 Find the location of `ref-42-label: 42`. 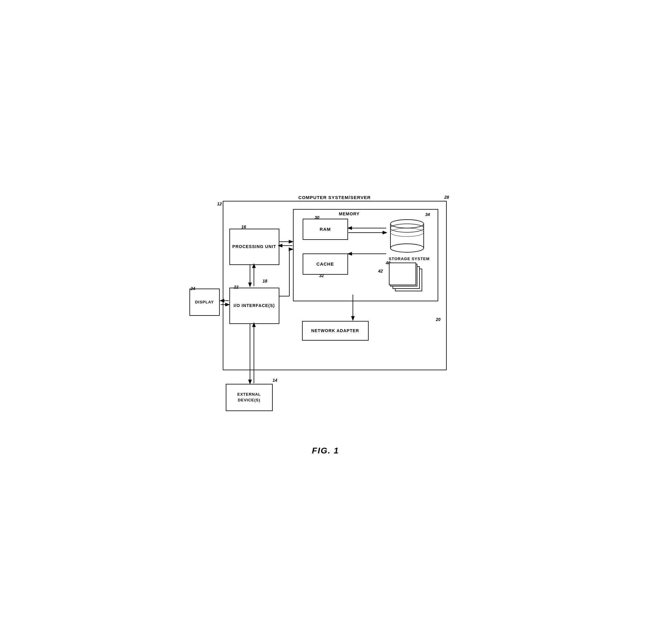

ref-42-label: 42 is located at coordinates (381, 271).